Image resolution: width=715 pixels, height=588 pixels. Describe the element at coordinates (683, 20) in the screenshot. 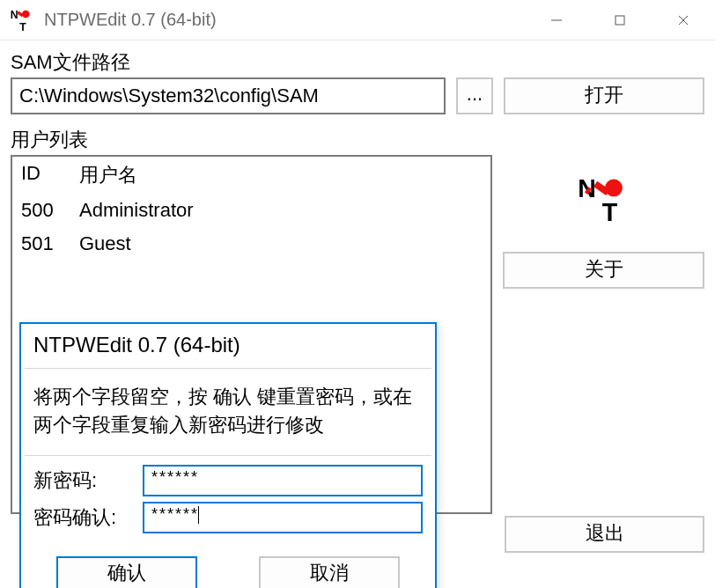

I see `close-button` at that location.